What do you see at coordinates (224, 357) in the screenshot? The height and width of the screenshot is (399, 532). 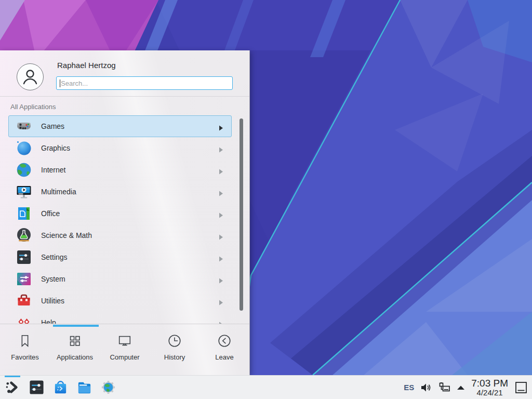 I see `tab-label: Leave` at bounding box center [224, 357].